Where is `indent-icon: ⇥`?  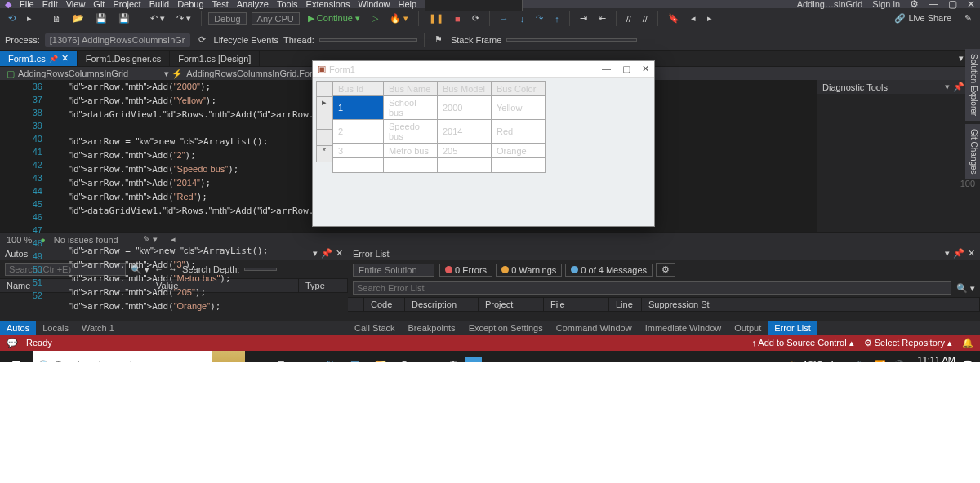
indent-icon: ⇥ is located at coordinates (583, 18).